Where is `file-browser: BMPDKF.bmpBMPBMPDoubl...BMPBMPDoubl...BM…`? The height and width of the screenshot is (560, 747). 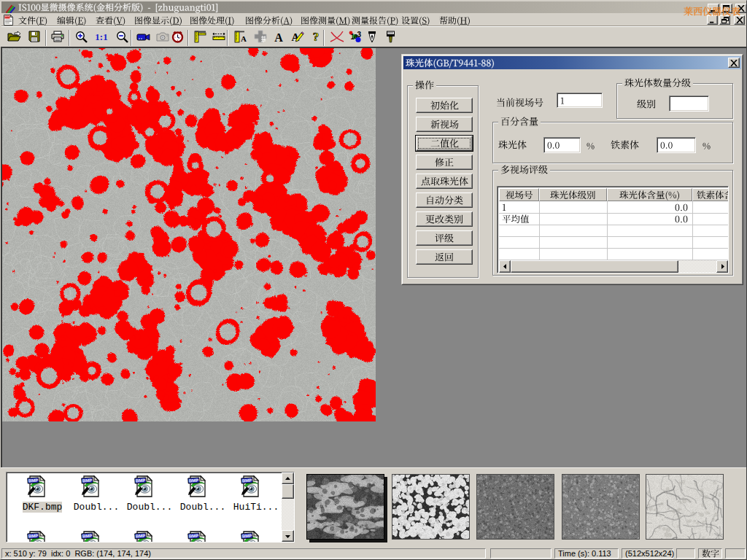
file-browser: BMPDKF.bmpBMPBMPDoubl...BMPBMPDoubl...BM… is located at coordinates (150, 508).